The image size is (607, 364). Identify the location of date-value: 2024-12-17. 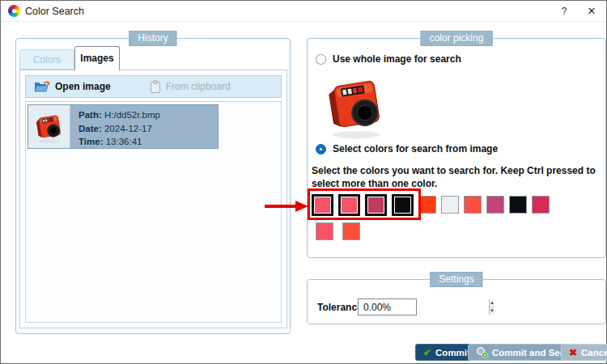
(128, 129).